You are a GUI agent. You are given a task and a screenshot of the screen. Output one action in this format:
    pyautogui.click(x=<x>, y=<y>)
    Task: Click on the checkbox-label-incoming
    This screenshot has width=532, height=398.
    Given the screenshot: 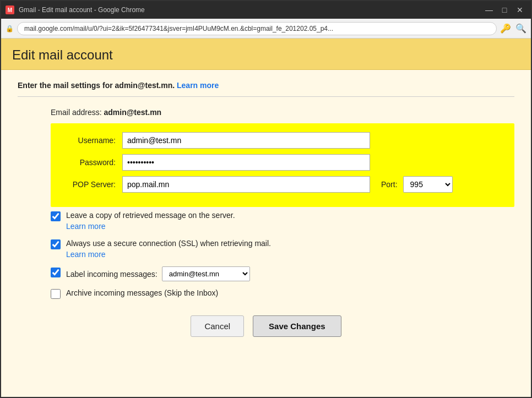 What is the action you would take?
    pyautogui.click(x=56, y=272)
    